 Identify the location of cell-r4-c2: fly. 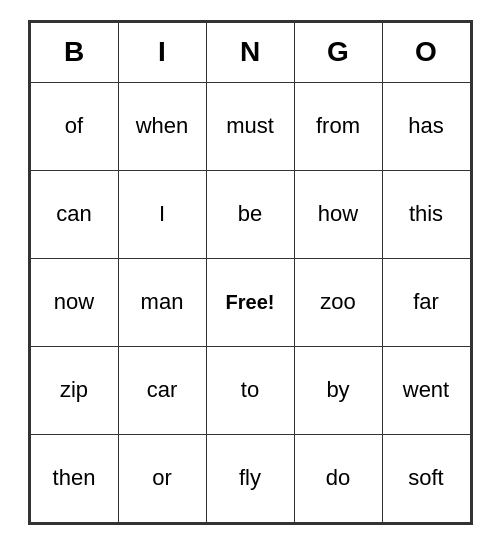
(250, 478).